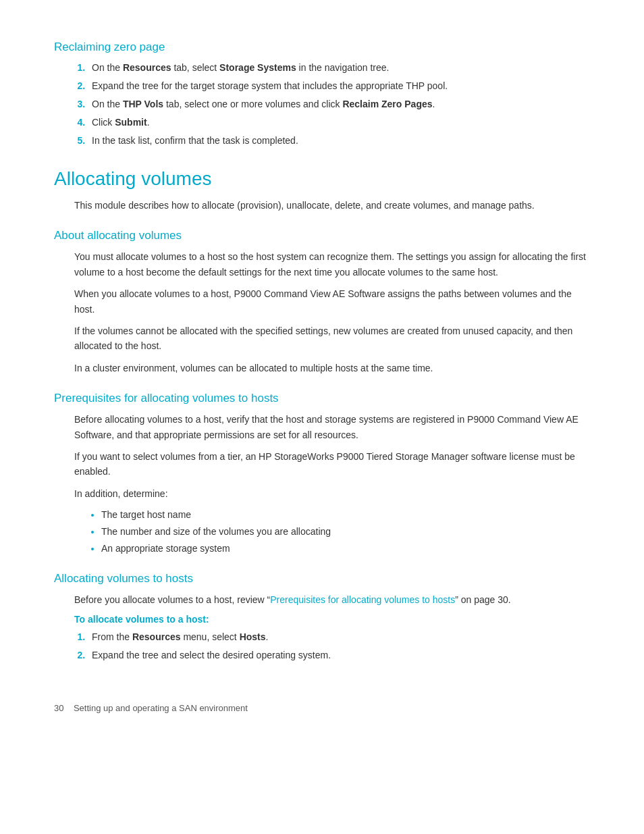  What do you see at coordinates (339, 123) in the screenshot?
I see `step-item: Click Submit.` at bounding box center [339, 123].